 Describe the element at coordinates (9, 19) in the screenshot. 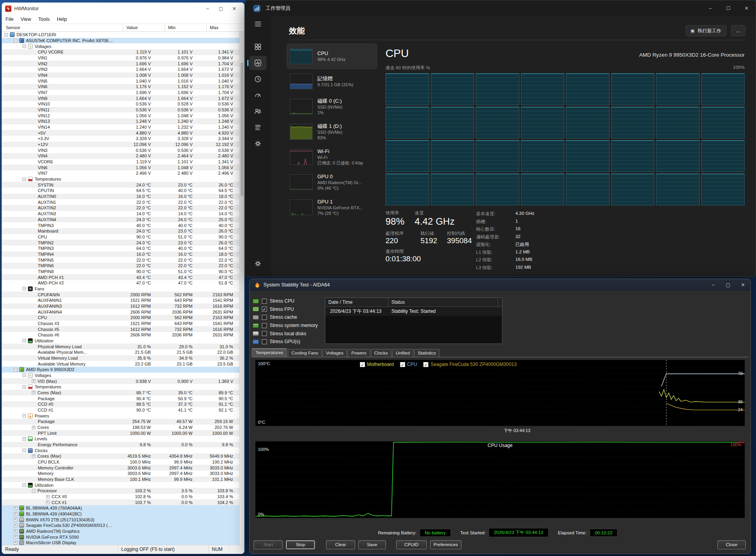

I see `menu-item-file: File` at that location.